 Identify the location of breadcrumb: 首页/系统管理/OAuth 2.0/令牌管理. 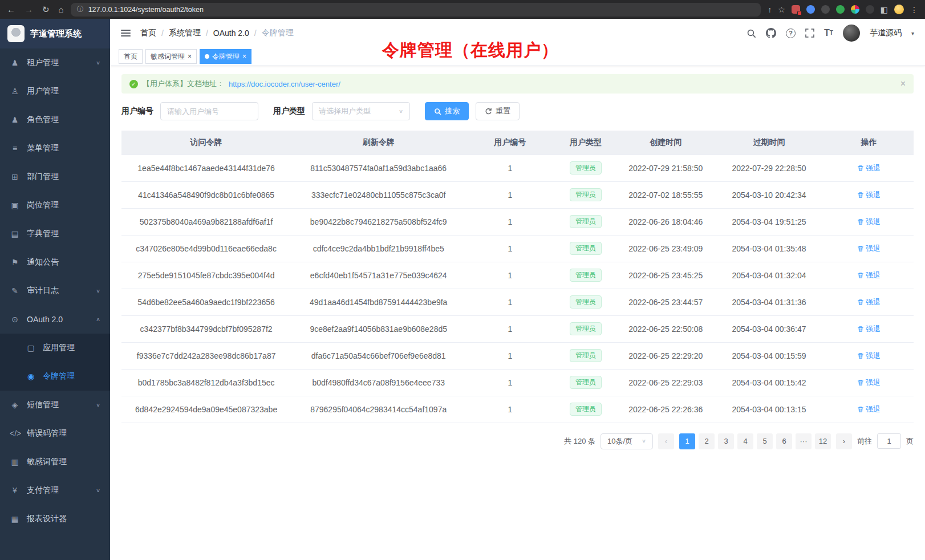
(217, 33).